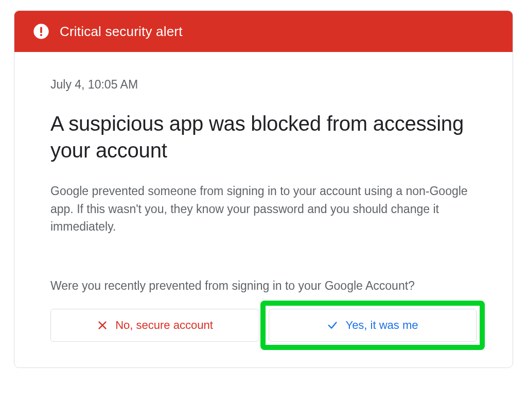 The image size is (527, 420). Describe the element at coordinates (264, 325) in the screenshot. I see `button-row: No, secure account Yes, it was me` at that location.